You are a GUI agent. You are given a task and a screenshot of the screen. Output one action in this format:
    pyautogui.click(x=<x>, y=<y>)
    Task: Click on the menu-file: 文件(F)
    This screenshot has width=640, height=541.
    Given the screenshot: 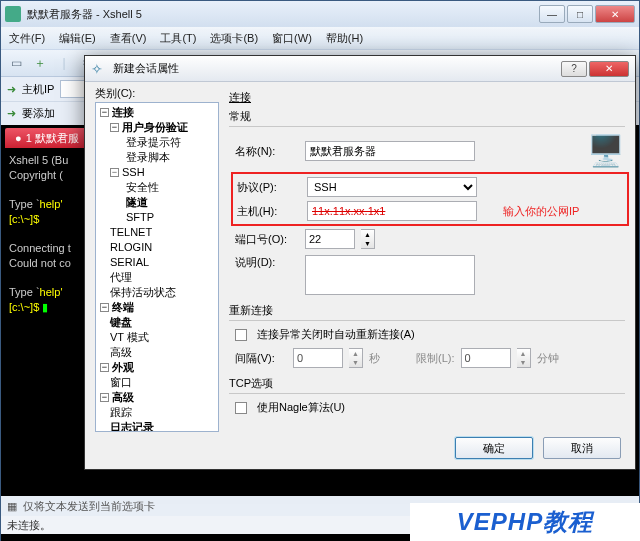 What is the action you would take?
    pyautogui.click(x=27, y=38)
    